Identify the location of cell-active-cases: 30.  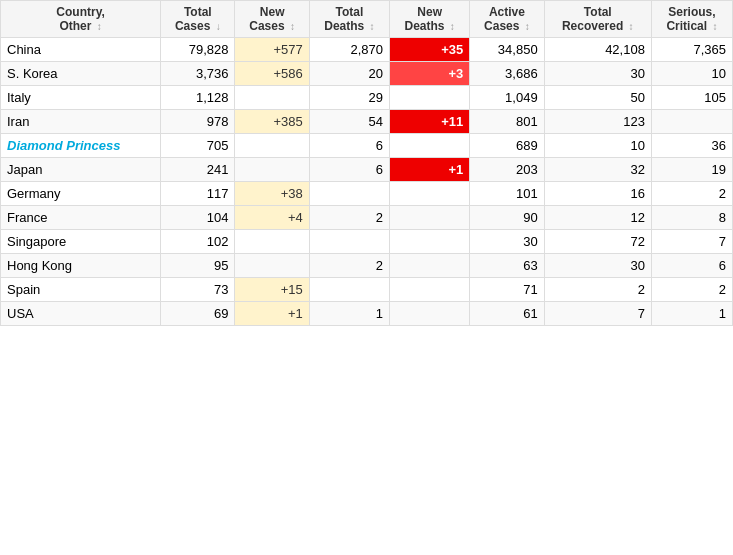
(507, 242).